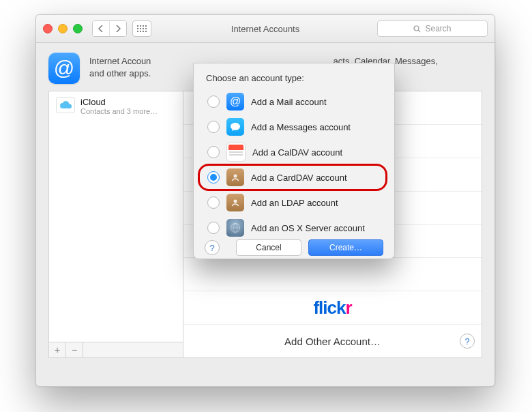  Describe the element at coordinates (467, 341) in the screenshot. I see `help-button: ?` at that location.